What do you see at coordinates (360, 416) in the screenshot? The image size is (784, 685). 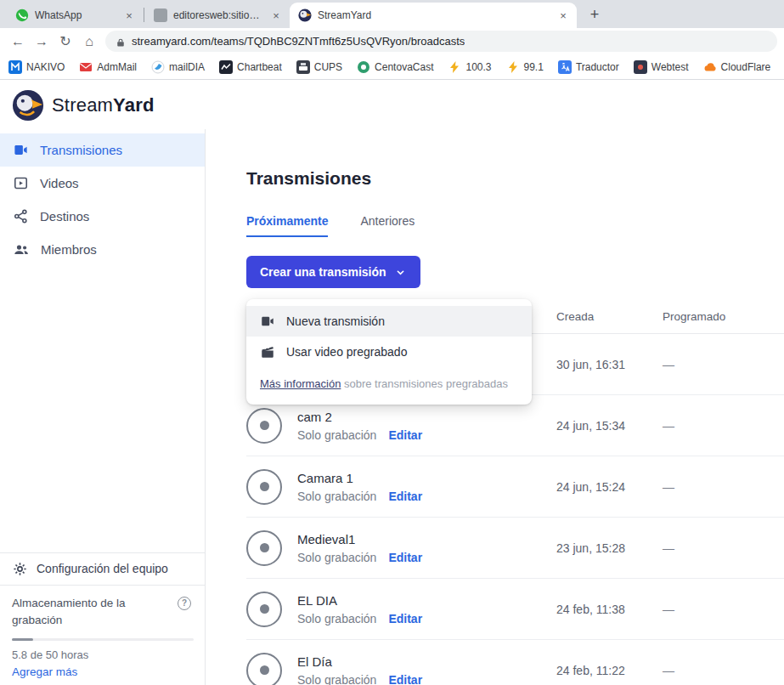 I see `broadcast-title: cam 2` at bounding box center [360, 416].